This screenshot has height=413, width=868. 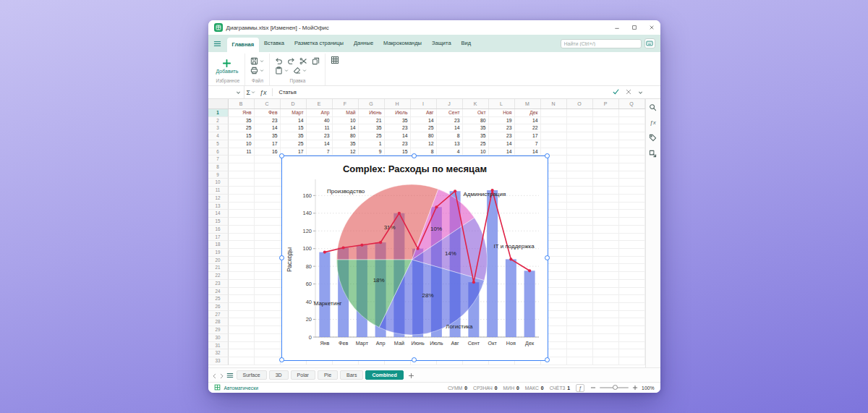 What do you see at coordinates (606, 136) in the screenshot?
I see `cell-P4` at bounding box center [606, 136].